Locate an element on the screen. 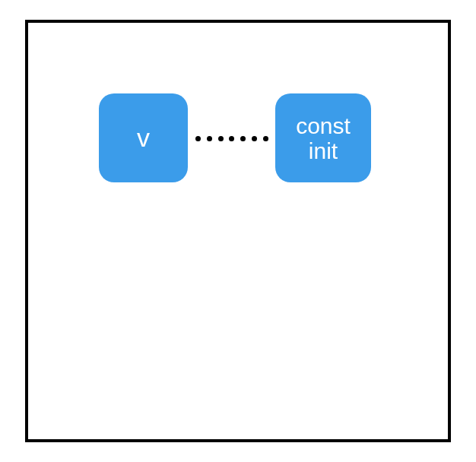  dotted-connector is located at coordinates (232, 138).